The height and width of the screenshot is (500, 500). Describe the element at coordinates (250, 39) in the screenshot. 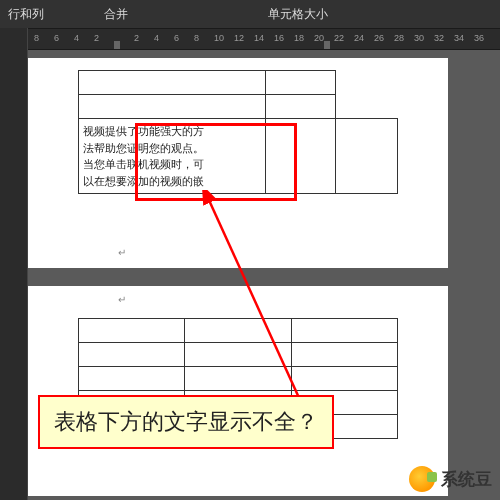

I see `horizontal-ruler: 8 6 4 2 2 4 6 8 10 12 14 16 18 20 22 24 …` at that location.